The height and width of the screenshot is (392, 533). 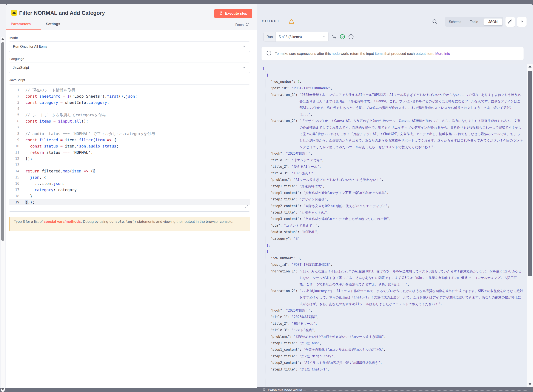 What do you see at coordinates (393, 206) in the screenshot?
I see `json-line: "step2_content": "画像も文章もOK\n直感的に使える\nクリエ…` at bounding box center [393, 206].